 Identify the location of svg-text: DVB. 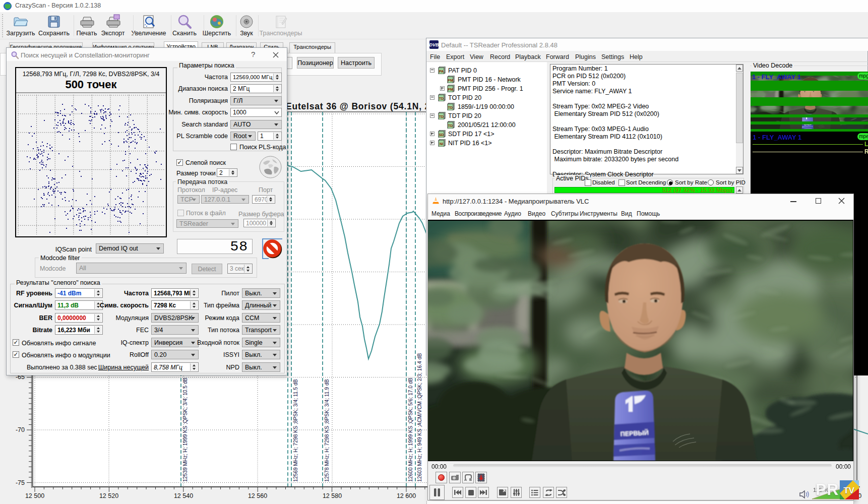
(434, 45).